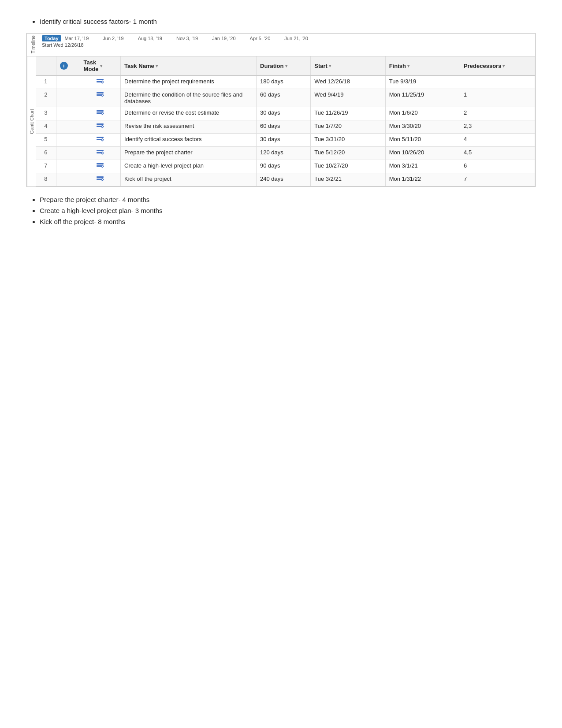  I want to click on row-task-name: Prepare the project charter, so click(189, 153).